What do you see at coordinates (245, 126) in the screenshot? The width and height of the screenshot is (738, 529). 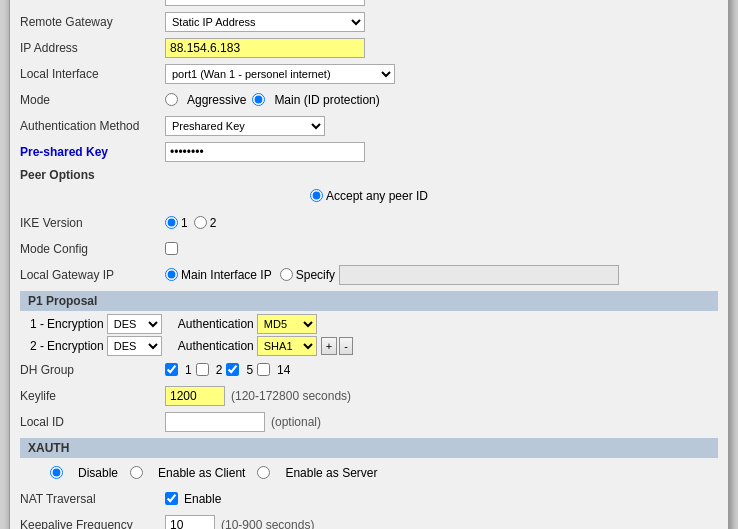 I see `auth-method-select: Preshared Key` at bounding box center [245, 126].